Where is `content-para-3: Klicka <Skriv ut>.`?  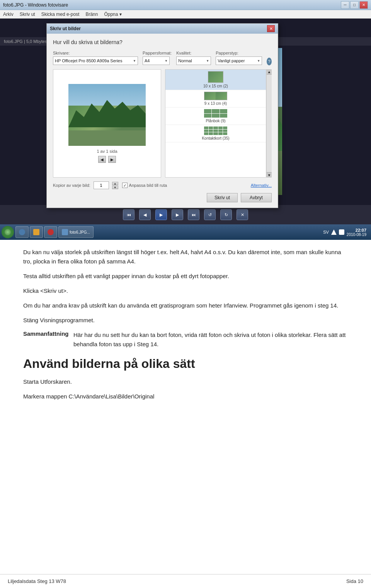 content-para-3: Klicka <Skriv ut>. is located at coordinates (186, 291).